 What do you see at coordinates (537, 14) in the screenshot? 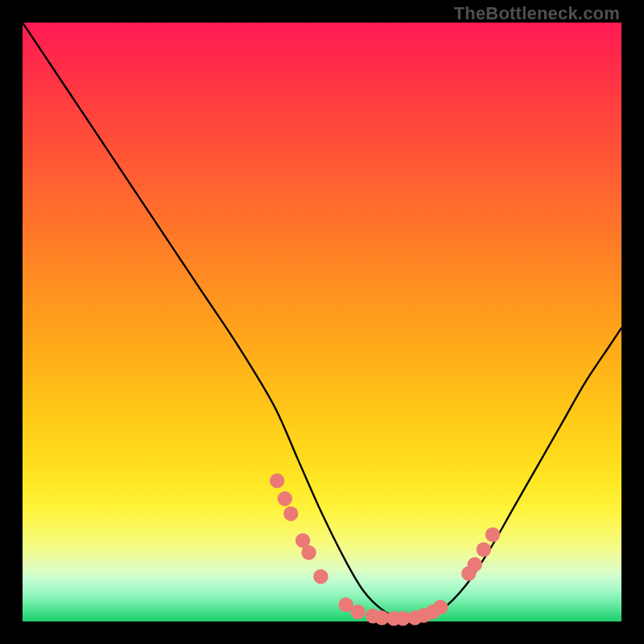
I see `watermark-text: TheBottleneck.com` at bounding box center [537, 14].